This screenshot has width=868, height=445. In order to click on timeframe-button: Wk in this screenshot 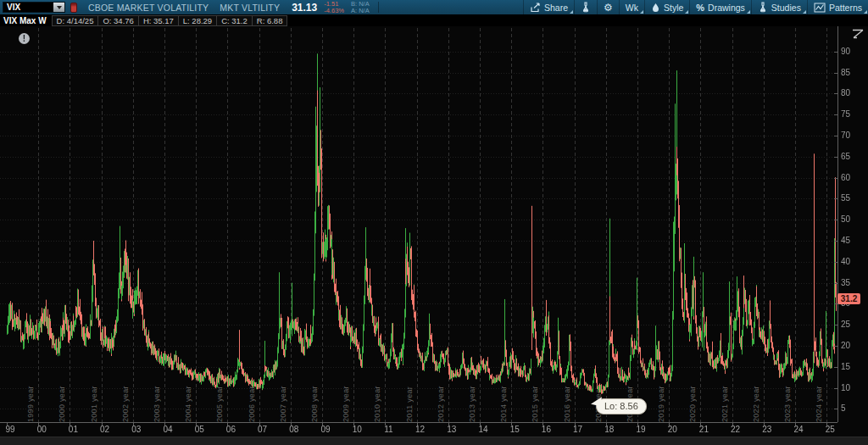, I will do `click(632, 7)`.